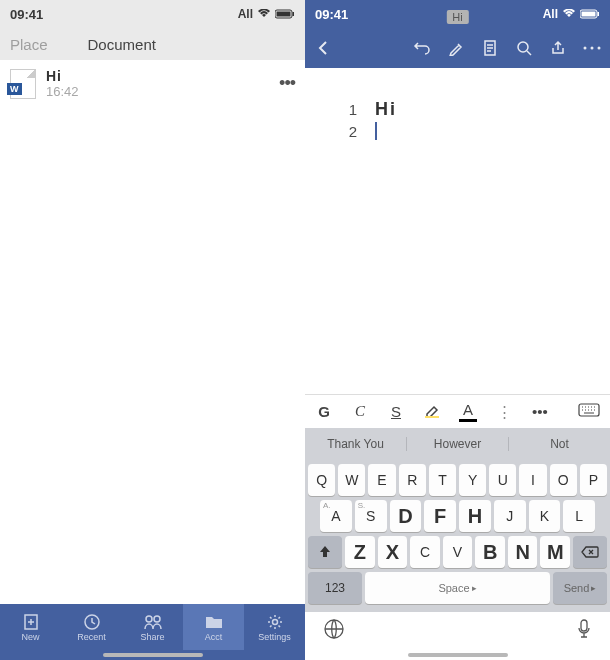 This screenshot has width=610, height=660. I want to click on clock-icon, so click(92, 622).